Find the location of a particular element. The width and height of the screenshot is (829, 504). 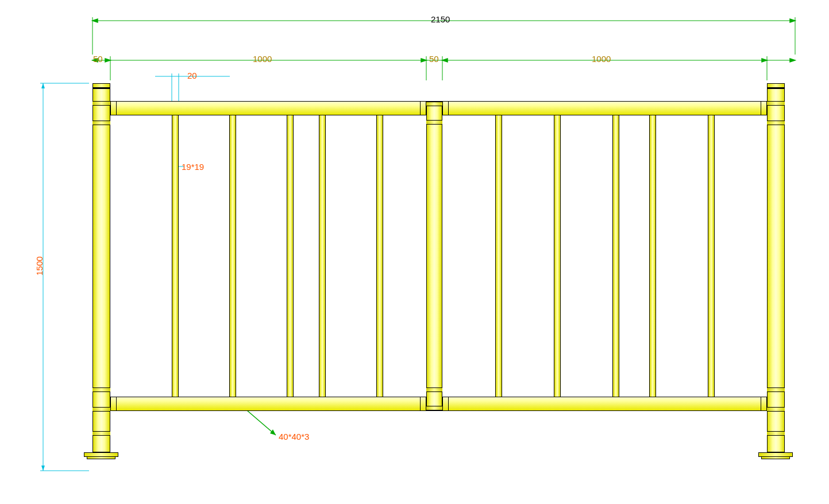

post-right is located at coordinates (776, 270).